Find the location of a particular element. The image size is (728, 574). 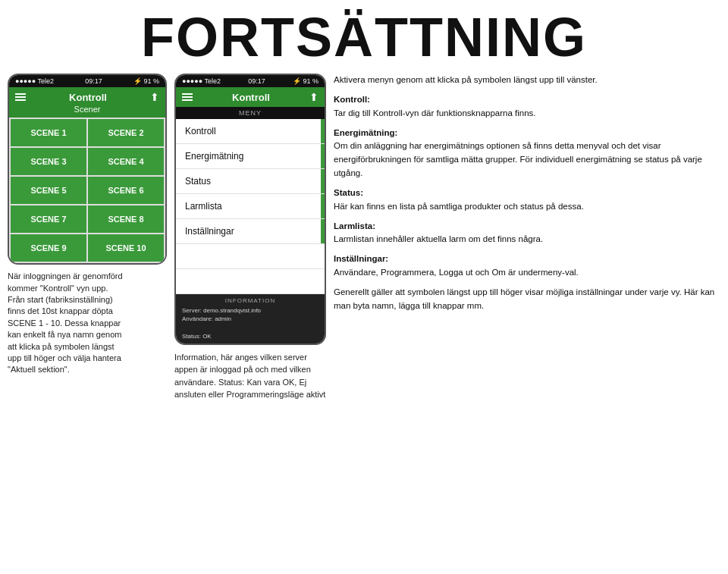

energy-body: Om din anläggning har energimätnings opt… is located at coordinates (518, 159).